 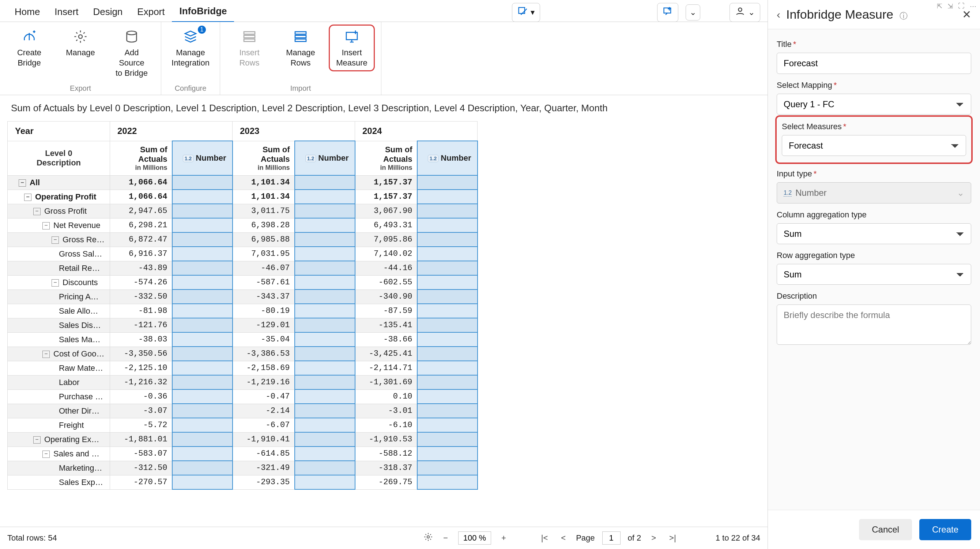 I want to click on filter-icon: ⇲, so click(x=950, y=6).